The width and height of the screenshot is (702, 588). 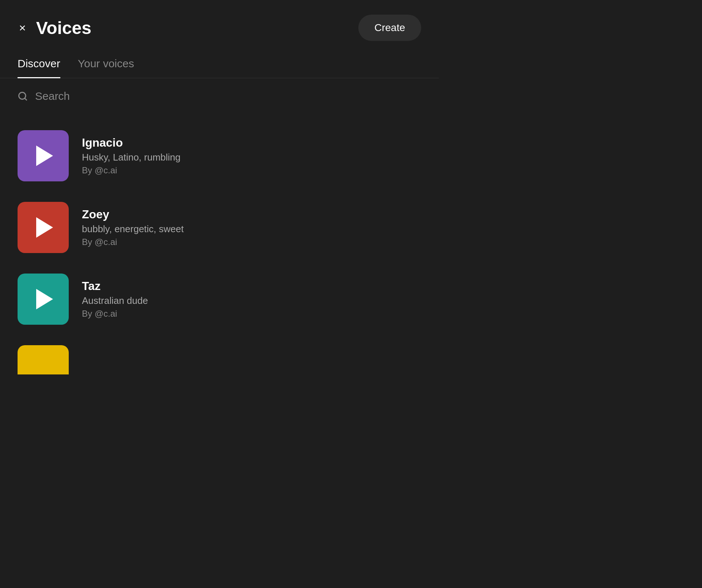 I want to click on voice-description: Husky, Latino, rumbling, so click(x=131, y=157).